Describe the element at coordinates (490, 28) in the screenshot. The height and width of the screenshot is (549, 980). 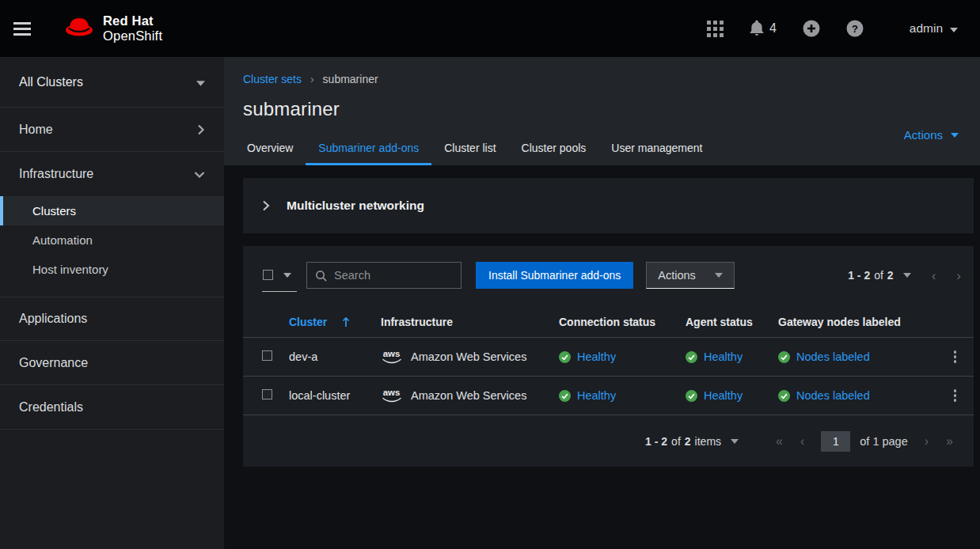
I see `masthead: Red Hat OpenShift 4` at that location.